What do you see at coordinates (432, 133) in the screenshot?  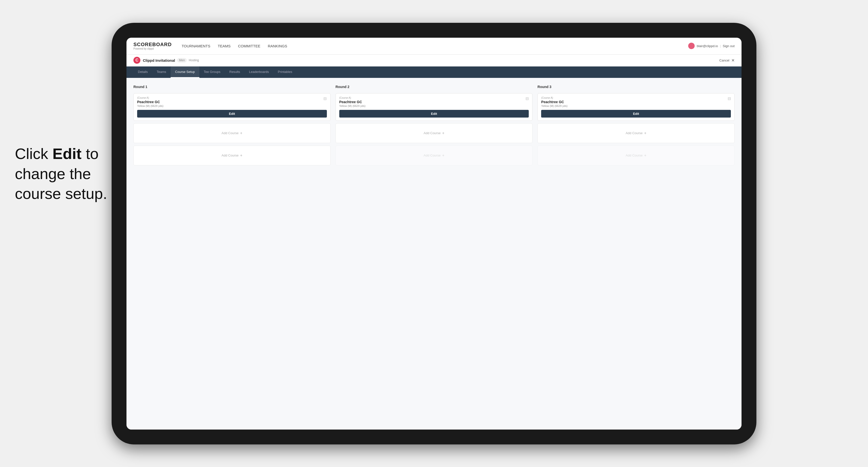 I see `round-2-add-course-1-label: Add Course` at bounding box center [432, 133].